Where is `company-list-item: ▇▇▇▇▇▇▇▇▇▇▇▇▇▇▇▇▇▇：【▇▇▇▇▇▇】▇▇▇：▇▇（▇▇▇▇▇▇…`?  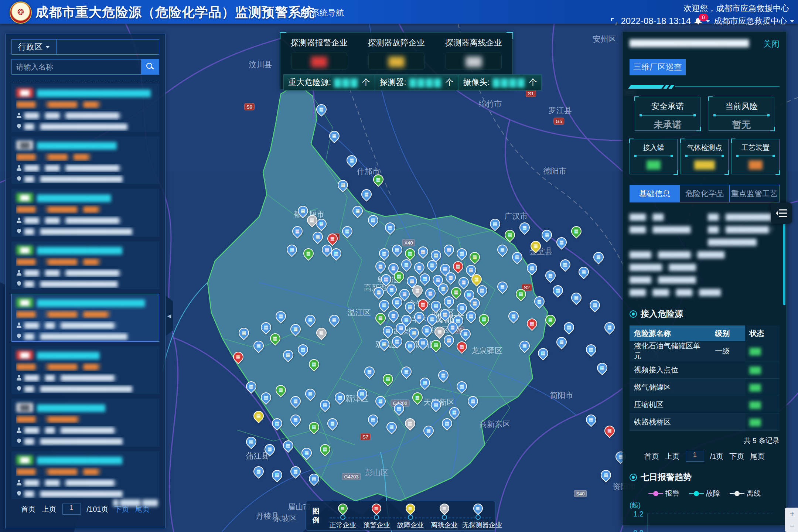
company-list-item: ▇▇▇▇▇▇▇▇▇▇▇▇▇▇▇▇▇▇：【▇▇▇▇▇▇】▇▇▇：▇▇（▇▇▇▇▇▇… is located at coordinates (85, 423).